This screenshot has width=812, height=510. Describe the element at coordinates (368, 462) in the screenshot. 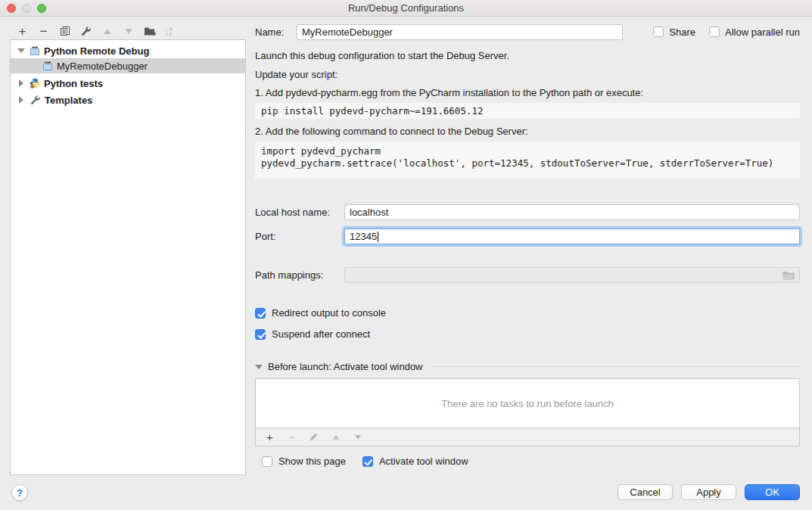

I see `activate-tool-window-checkbox` at that location.